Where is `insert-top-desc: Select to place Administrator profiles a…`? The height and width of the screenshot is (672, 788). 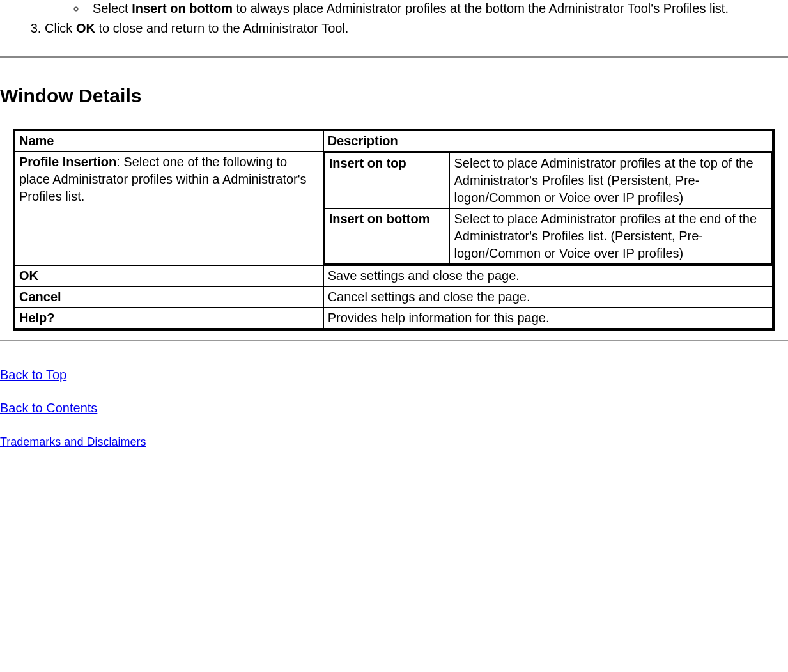
insert-top-desc: Select to place Administrator profiles a… is located at coordinates (610, 180).